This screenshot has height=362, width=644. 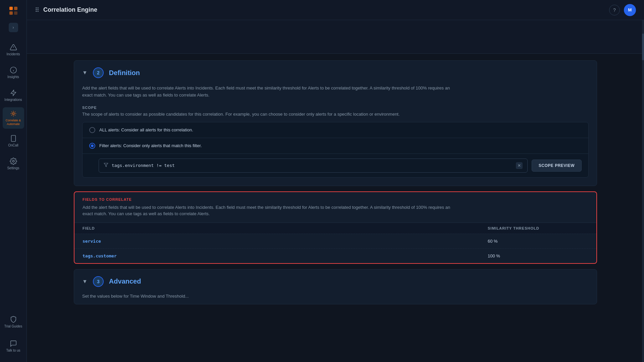 What do you see at coordinates (125, 282) in the screenshot?
I see `advanced-section-title: Advanced` at bounding box center [125, 282].